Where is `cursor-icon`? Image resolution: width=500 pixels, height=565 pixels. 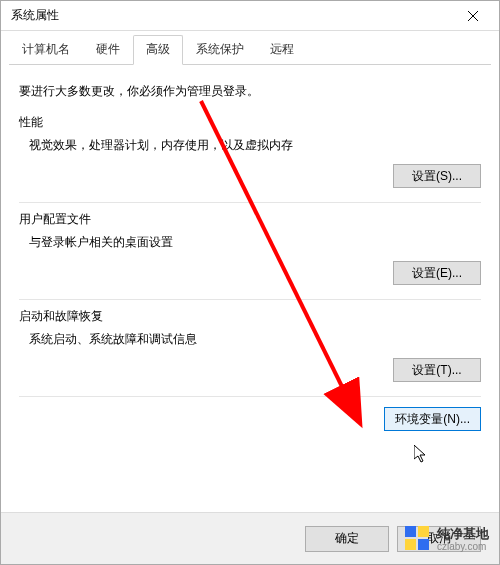 cursor-icon is located at coordinates (422, 455).